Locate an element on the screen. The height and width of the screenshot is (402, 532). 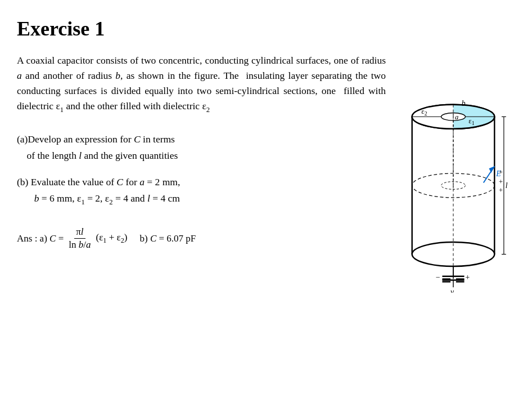
exercise-title: Exercise 1 is located at coordinates (201, 29).